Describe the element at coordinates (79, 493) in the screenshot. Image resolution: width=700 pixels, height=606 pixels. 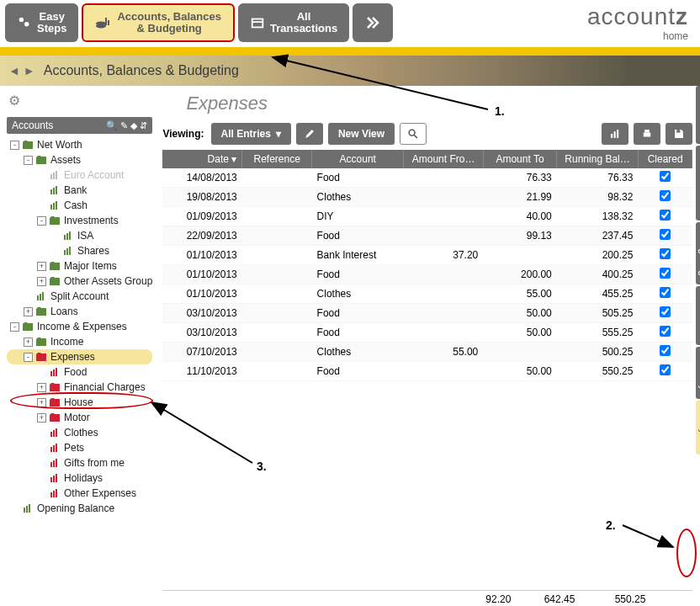
I see `tree-node-other-expenses: Other Expenses` at that location.